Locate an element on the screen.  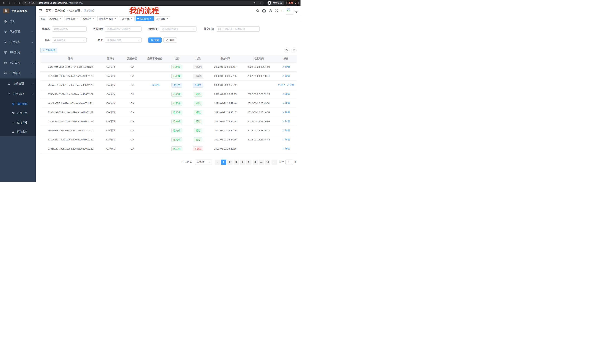
next-page-button: › is located at coordinates (274, 162).